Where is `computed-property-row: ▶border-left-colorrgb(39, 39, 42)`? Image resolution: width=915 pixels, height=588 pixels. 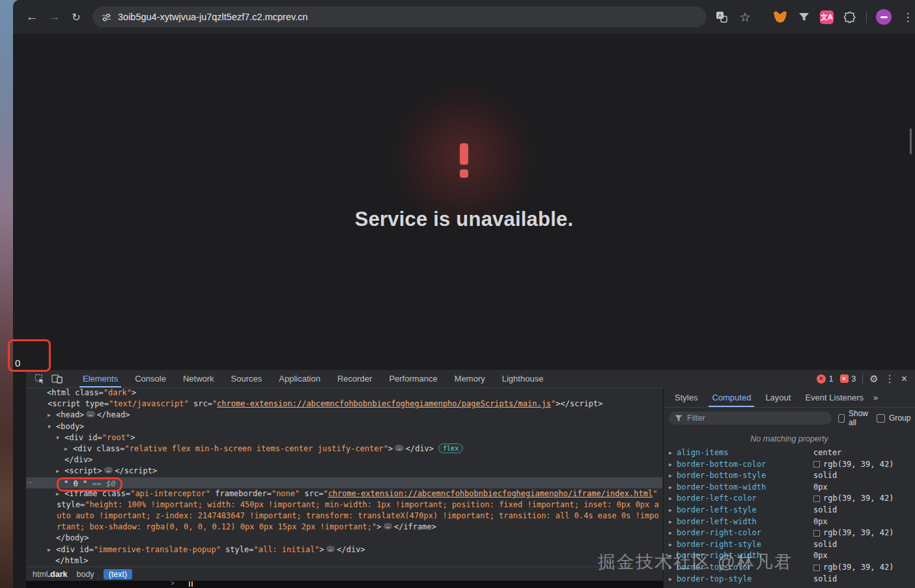
computed-property-row: ▶border-left-colorrgb(39, 39, 42) is located at coordinates (789, 499).